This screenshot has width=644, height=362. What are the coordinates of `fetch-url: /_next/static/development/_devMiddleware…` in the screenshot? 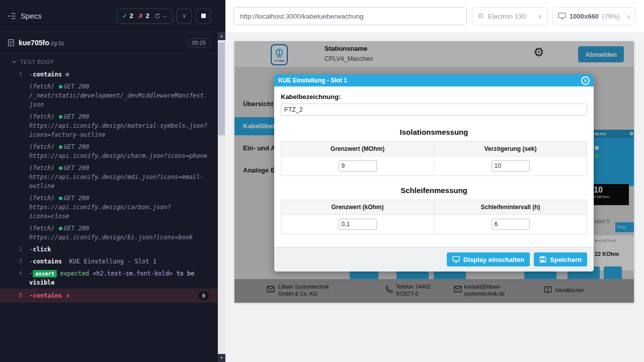 It's located at (118, 100).